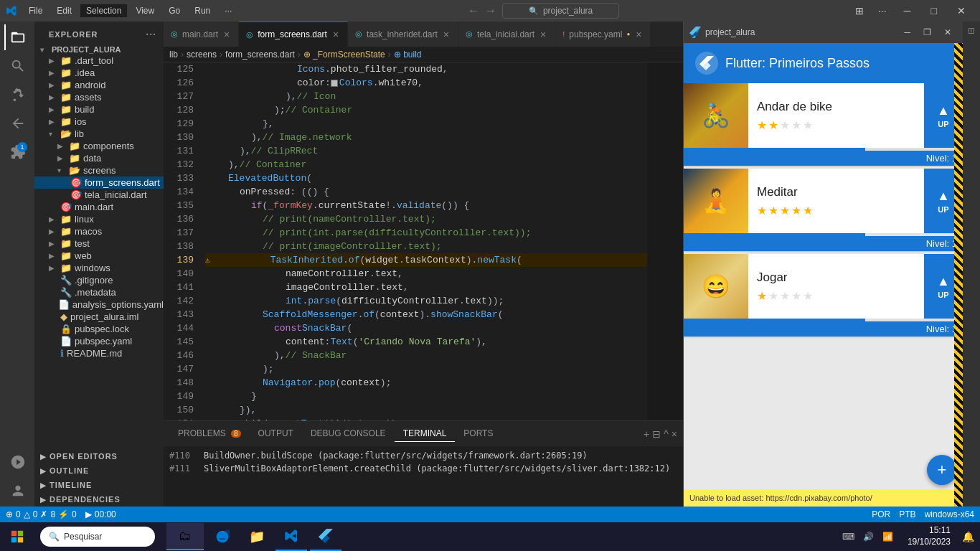 This screenshot has width=980, height=551. I want to click on notification-icon: 🔔, so click(969, 537).